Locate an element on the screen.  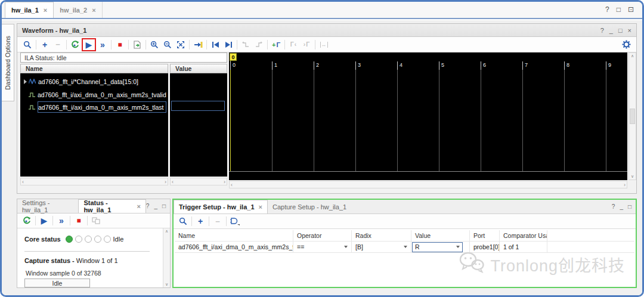
settings-gear-icon is located at coordinates (626, 45).